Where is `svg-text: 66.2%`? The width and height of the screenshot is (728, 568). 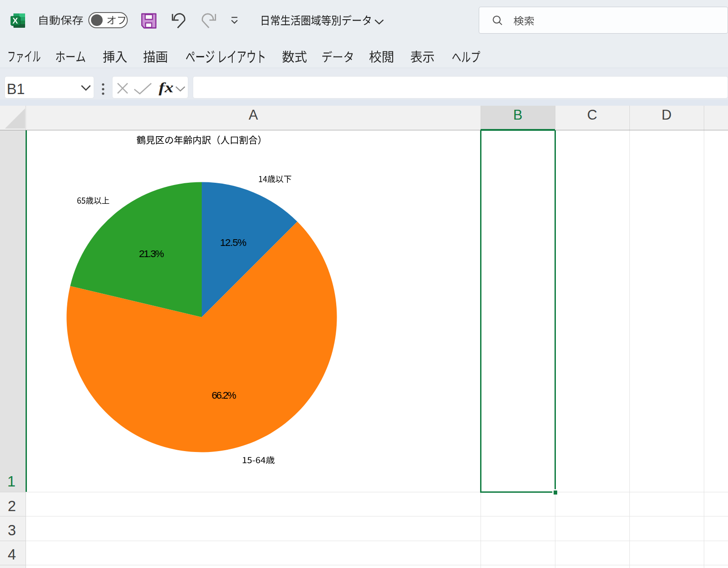
svg-text: 66.2% is located at coordinates (224, 395).